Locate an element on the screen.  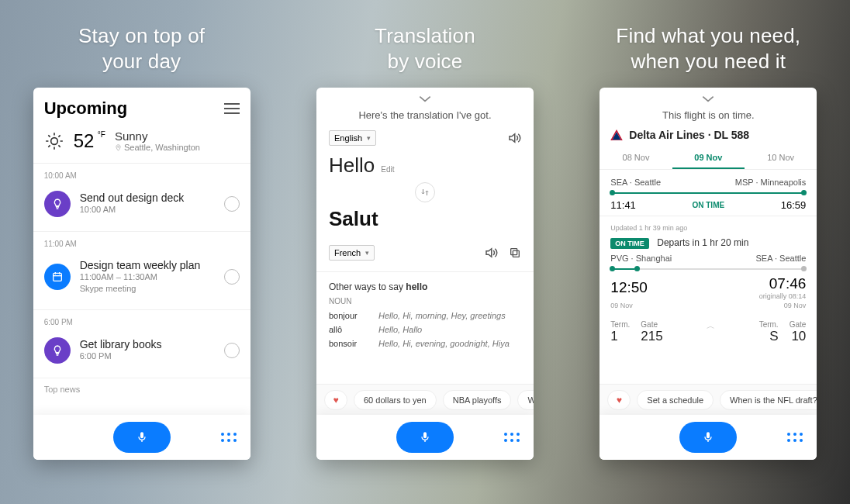
dep-date: 09 Nov is located at coordinates (622, 306).